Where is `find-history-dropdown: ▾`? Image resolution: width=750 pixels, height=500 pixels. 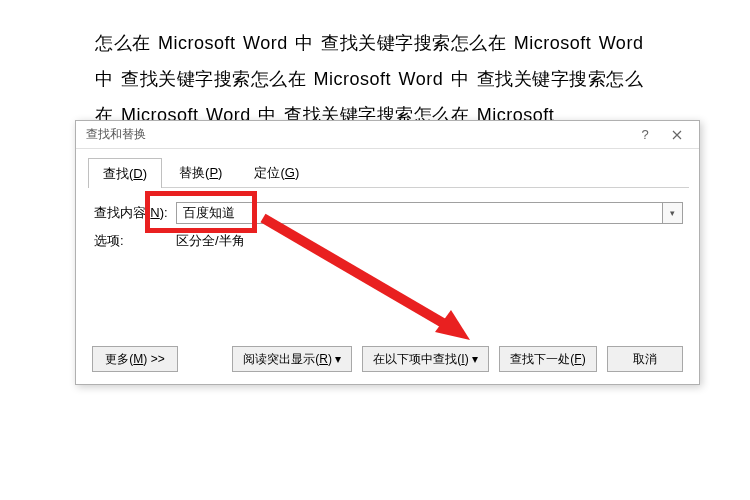 find-history-dropdown: ▾ is located at coordinates (673, 213).